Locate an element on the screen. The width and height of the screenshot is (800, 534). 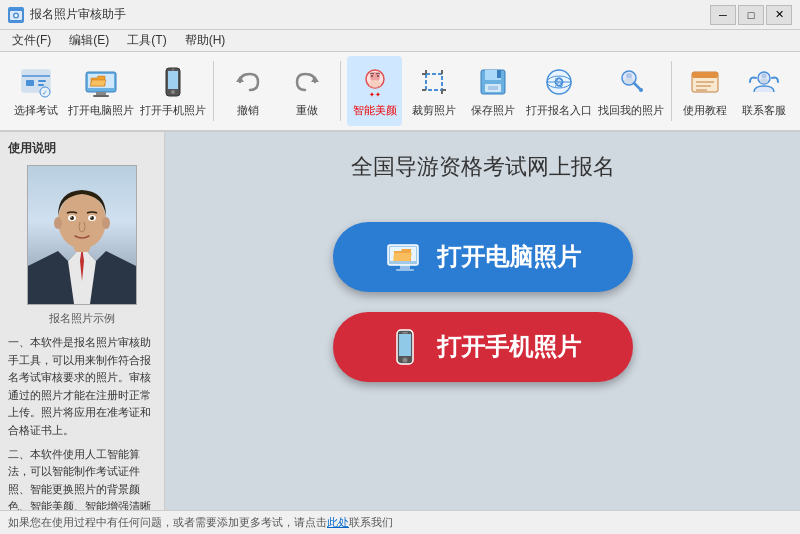
redo-button: 重做 is located at coordinates (306, 91).